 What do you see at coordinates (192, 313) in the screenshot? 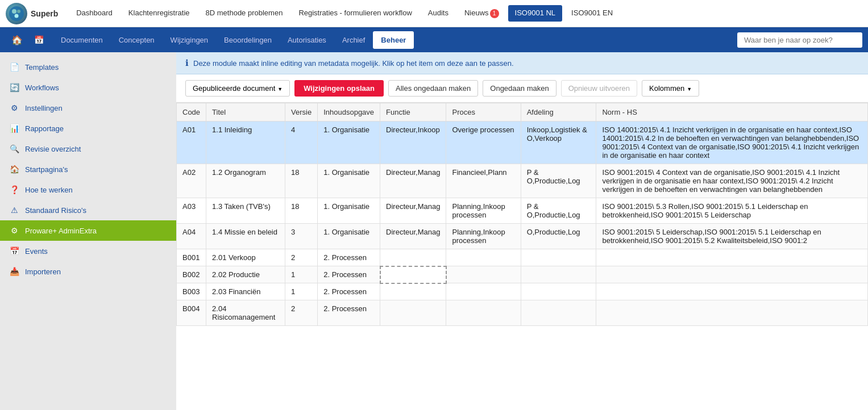
I see `cell-code: B004` at bounding box center [192, 313].